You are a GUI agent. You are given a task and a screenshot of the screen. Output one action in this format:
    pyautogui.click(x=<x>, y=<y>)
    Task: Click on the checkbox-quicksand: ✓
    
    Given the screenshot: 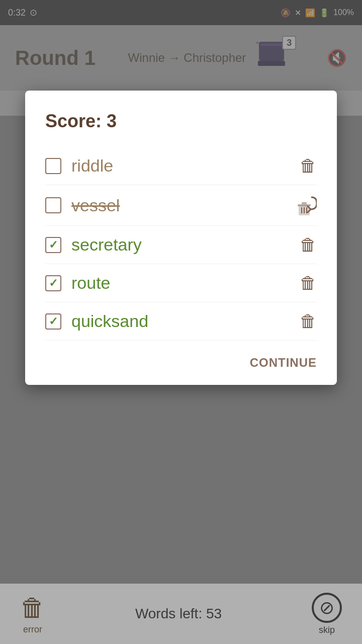 What is the action you would take?
    pyautogui.click(x=53, y=321)
    